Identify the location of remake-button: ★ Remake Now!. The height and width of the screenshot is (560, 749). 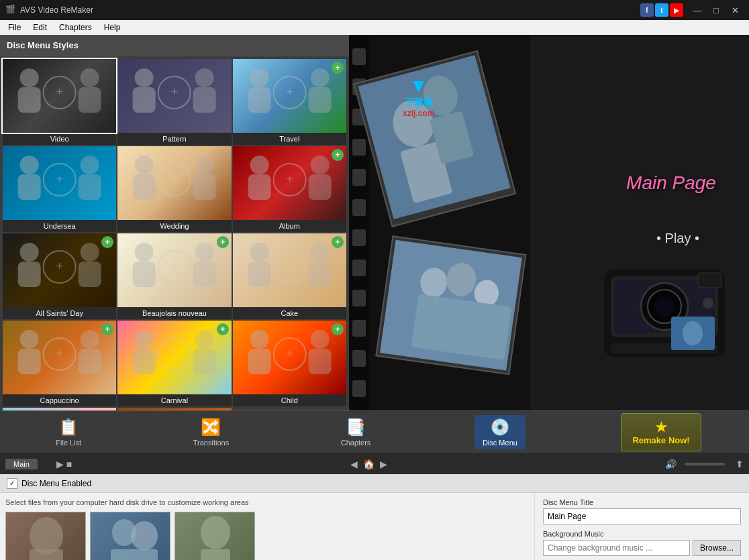
(660, 432).